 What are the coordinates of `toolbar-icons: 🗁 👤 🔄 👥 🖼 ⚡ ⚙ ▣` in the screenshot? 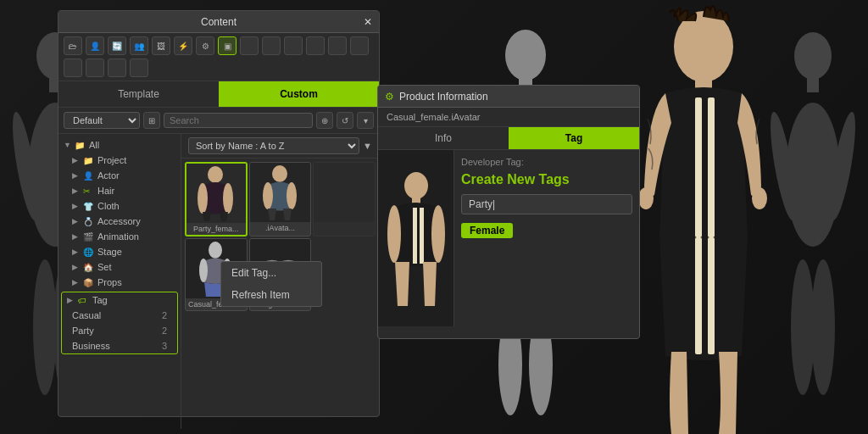 It's located at (219, 58).